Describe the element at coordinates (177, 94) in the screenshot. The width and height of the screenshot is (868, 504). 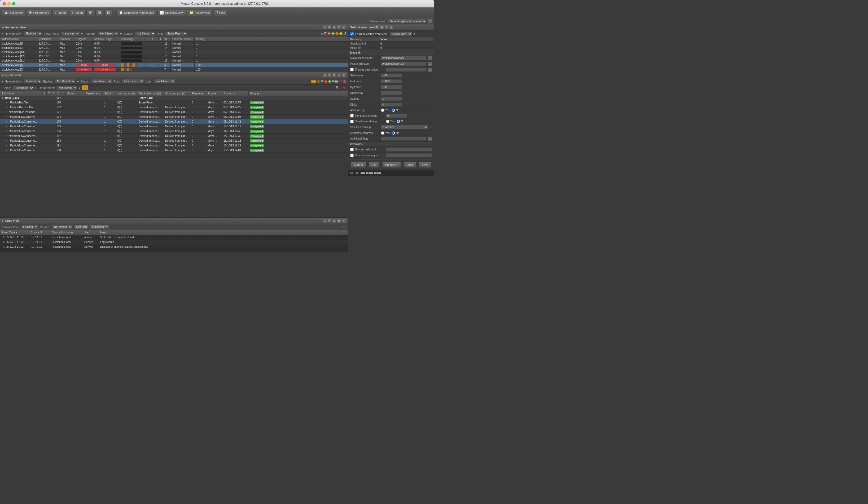
I see `th-excl-pool: Excluded pool(s)` at that location.